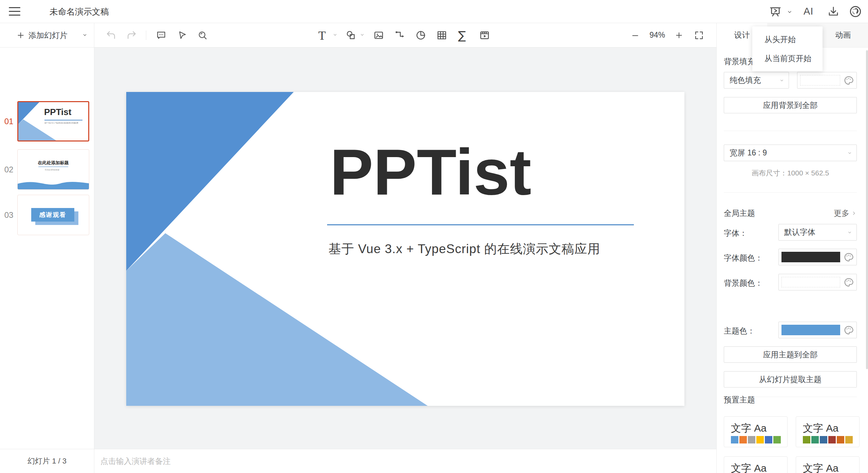  What do you see at coordinates (335, 35) in the screenshot?
I see `text-tool-dropdown` at bounding box center [335, 35].